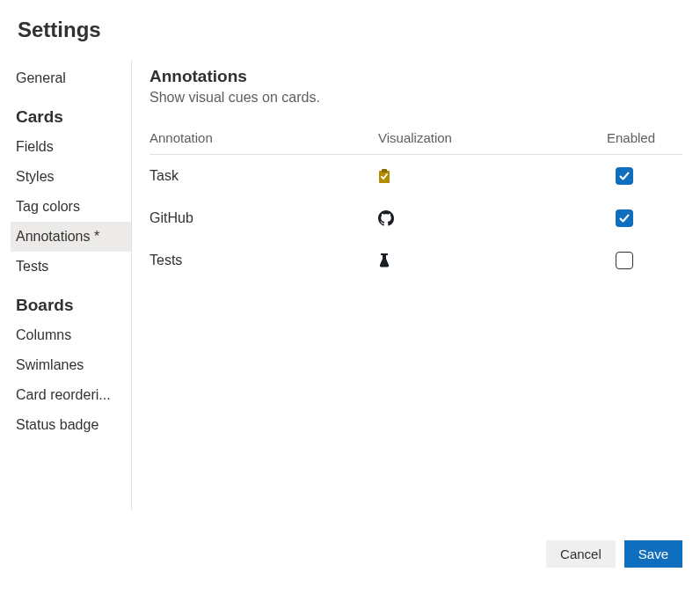  Describe the element at coordinates (350, 21) in the screenshot. I see `page-title: Settings` at that location.